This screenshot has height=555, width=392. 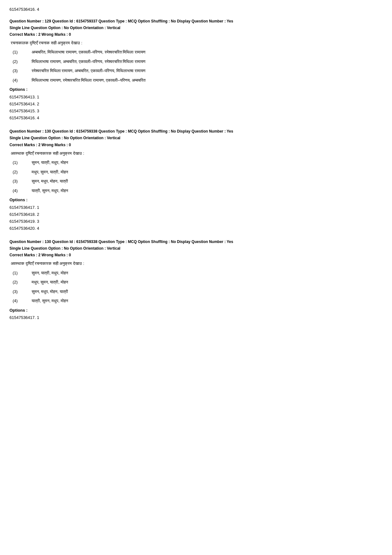 What do you see at coordinates (207, 71) in the screenshot?
I see `option-text: रमेश्वरचरित मिथिला रामायण, अम्बचरित, एका…` at bounding box center [207, 71].